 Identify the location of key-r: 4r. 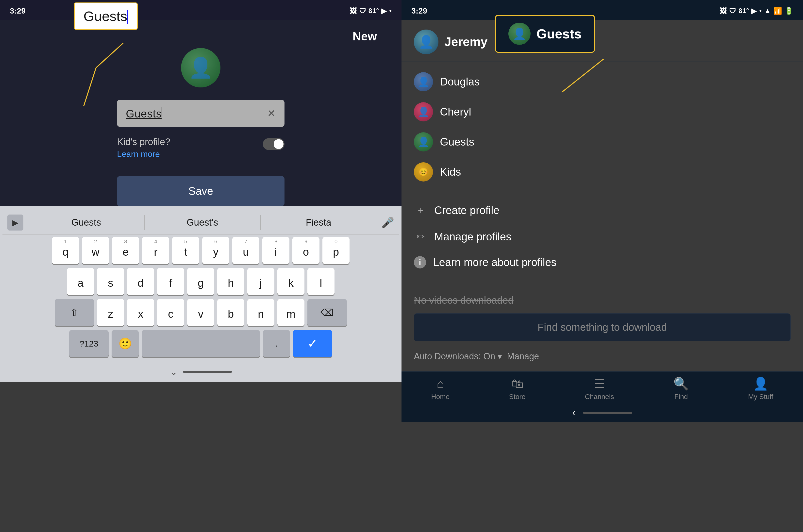
(156, 250).